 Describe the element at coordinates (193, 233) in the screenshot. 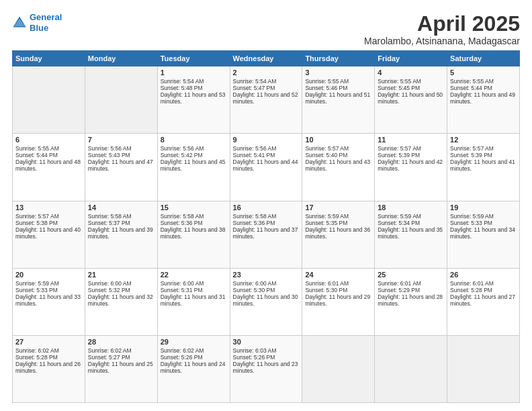

I see `daylight-text: Daylight: 11 hours and 38 minutes.` at that location.